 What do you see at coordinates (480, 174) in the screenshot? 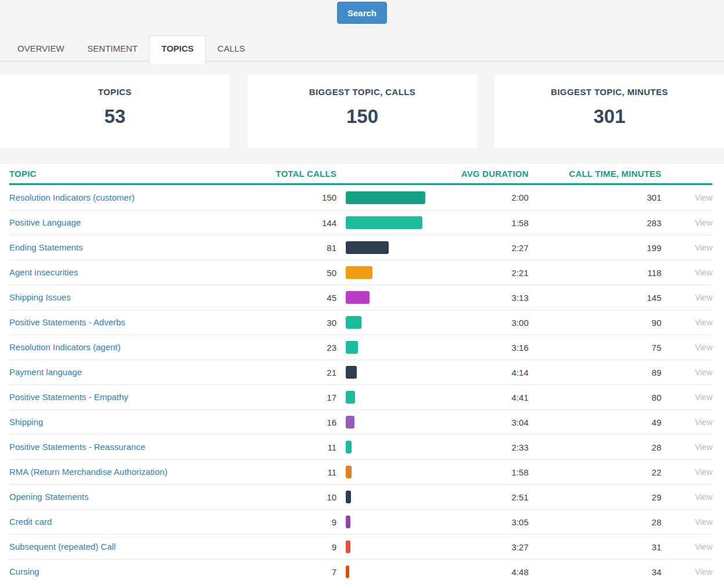
I see `column-header-avg-duration: AVG DURATION` at bounding box center [480, 174].